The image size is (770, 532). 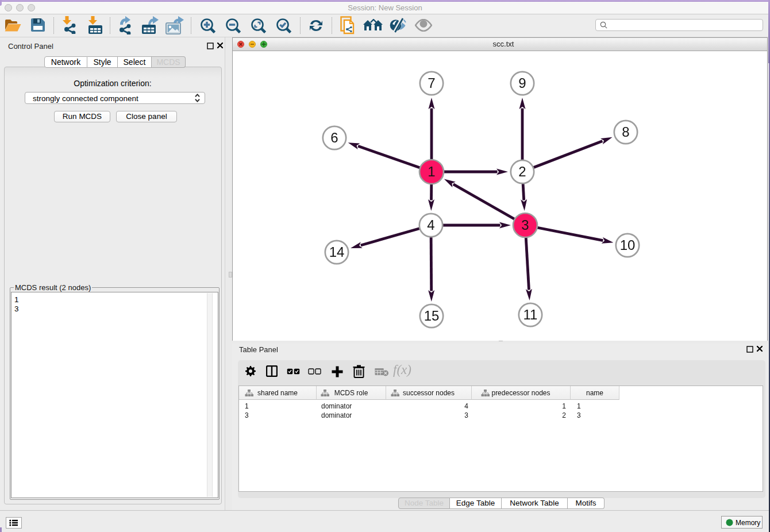 I want to click on svg-text: 9, so click(x=522, y=83).